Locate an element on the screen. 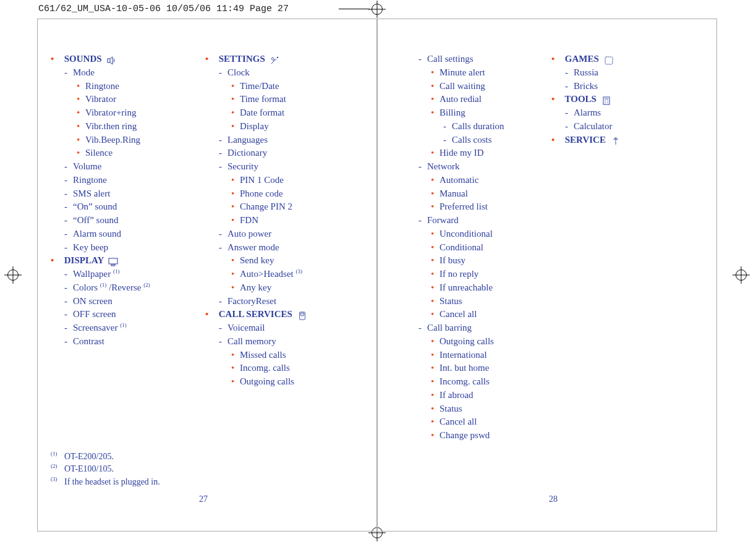 The width and height of the screenshot is (756, 555). list-item: “On” sound is located at coordinates (125, 207).